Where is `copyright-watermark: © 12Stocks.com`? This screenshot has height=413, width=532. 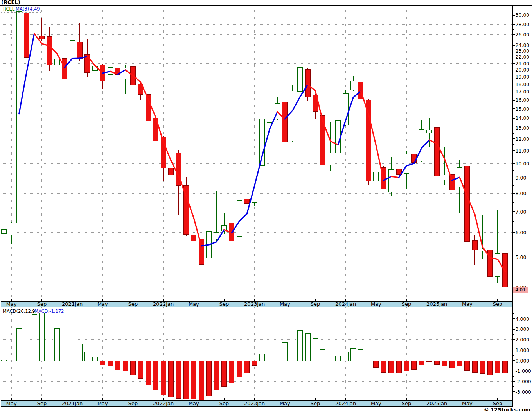 copyright-watermark: © 12Stocks.com is located at coordinates (507, 410).